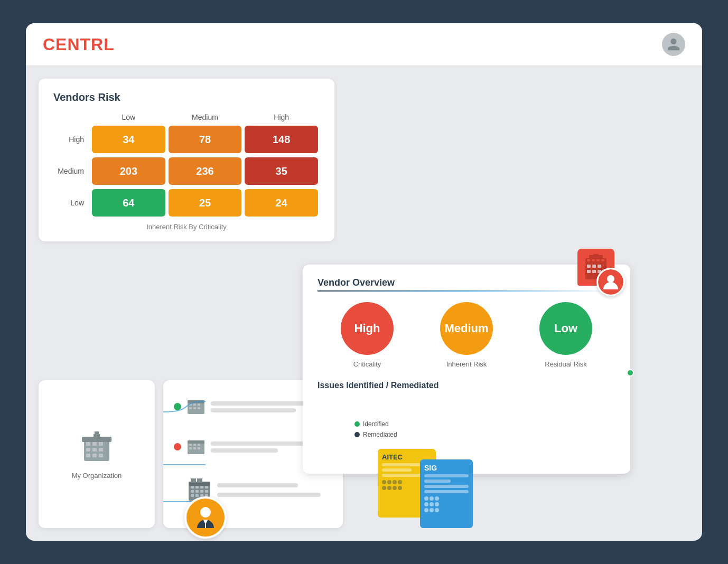  What do you see at coordinates (178, 447) in the screenshot?
I see `status-dot-red` at bounding box center [178, 447].